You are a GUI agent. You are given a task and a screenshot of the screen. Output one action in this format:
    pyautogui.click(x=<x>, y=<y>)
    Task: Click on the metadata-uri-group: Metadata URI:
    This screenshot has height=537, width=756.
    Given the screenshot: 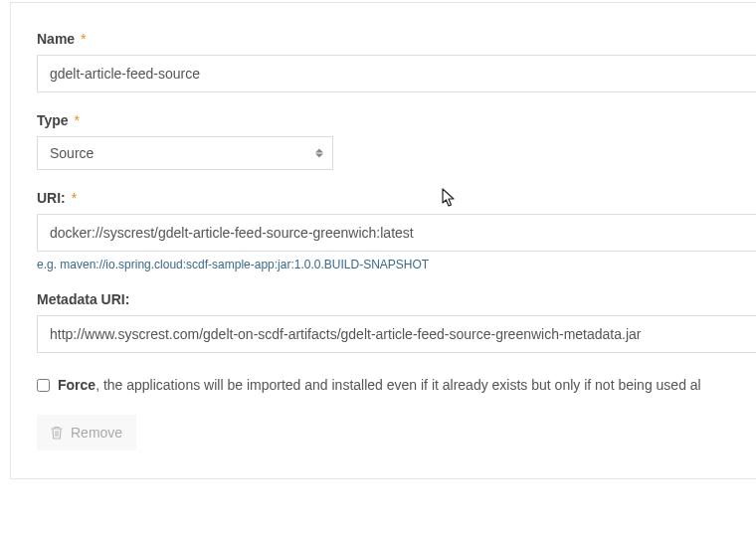 What is the action you would take?
    pyautogui.click(x=396, y=322)
    